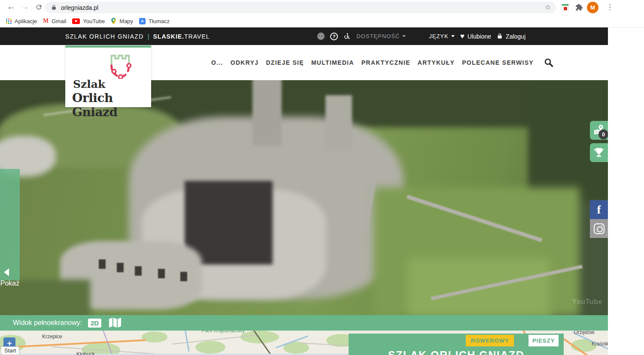 The width and height of the screenshot is (644, 355). I want to click on map-label-krzepice: Krzepice, so click(52, 337).